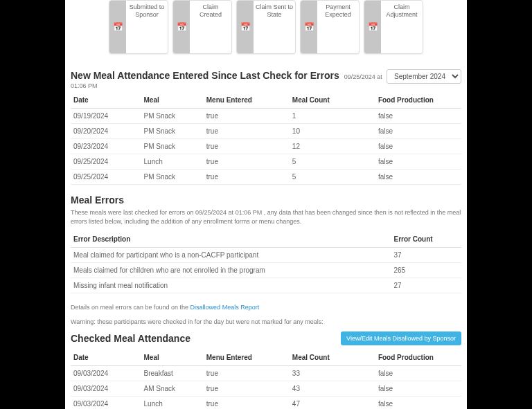  What do you see at coordinates (266, 116) in the screenshot?
I see `table-row: 09/19/2024PM Snacktrue1false` at bounding box center [266, 116].